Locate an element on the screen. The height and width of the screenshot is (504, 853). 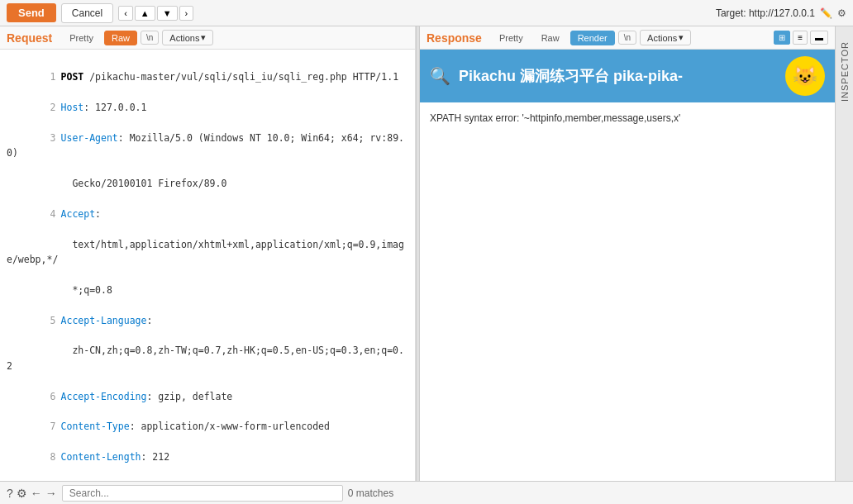
inspector-sidebar: INSPECTOR is located at coordinates (844, 254).